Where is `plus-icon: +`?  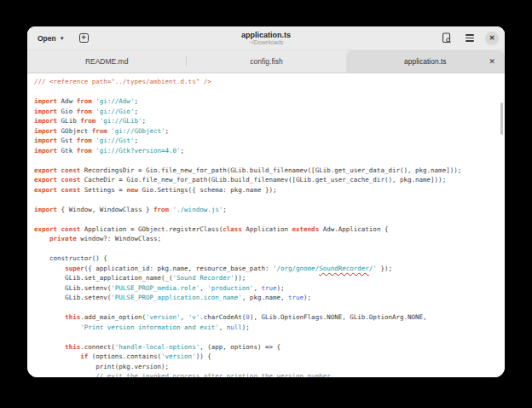
plus-icon: + is located at coordinates (84, 38).